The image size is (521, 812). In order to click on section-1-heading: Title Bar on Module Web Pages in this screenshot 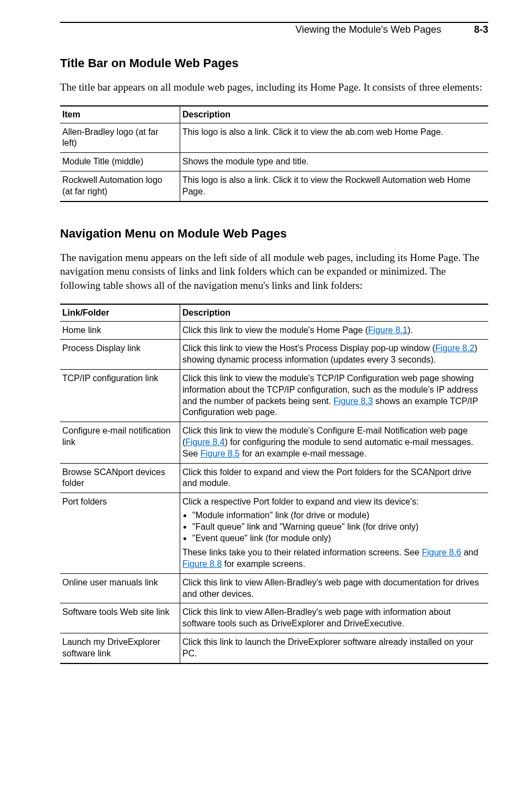, I will do `click(274, 63)`.